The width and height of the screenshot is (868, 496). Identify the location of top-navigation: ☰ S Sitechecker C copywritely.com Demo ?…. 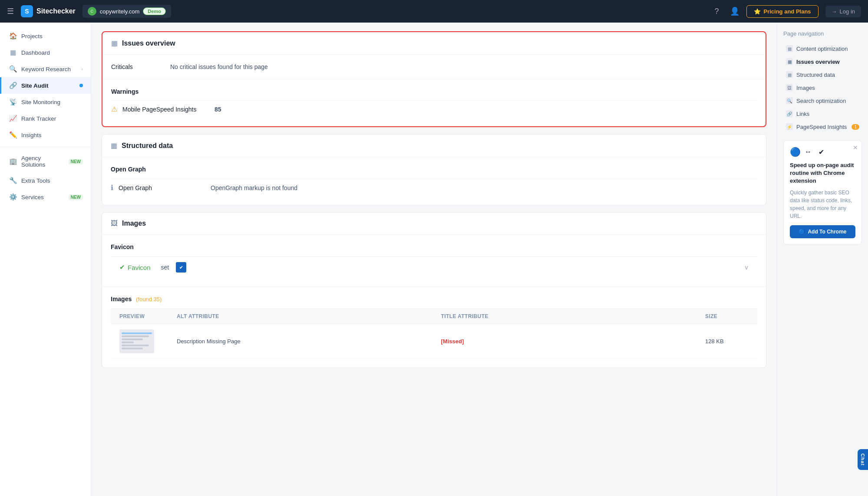
(434, 11).